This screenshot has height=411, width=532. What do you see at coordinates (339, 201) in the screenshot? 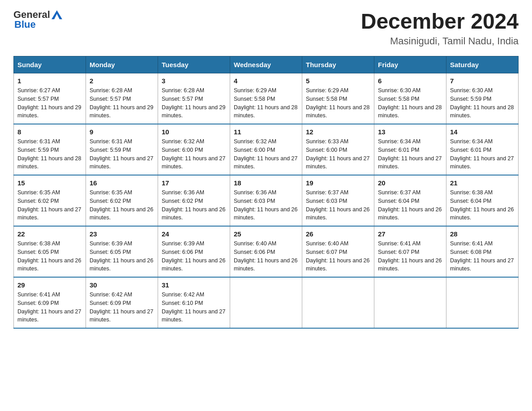
I see `day-cell-19: 19 Sunrise: 6:37 AM Sunset: 6:03 PM Dayl…` at bounding box center [339, 201].